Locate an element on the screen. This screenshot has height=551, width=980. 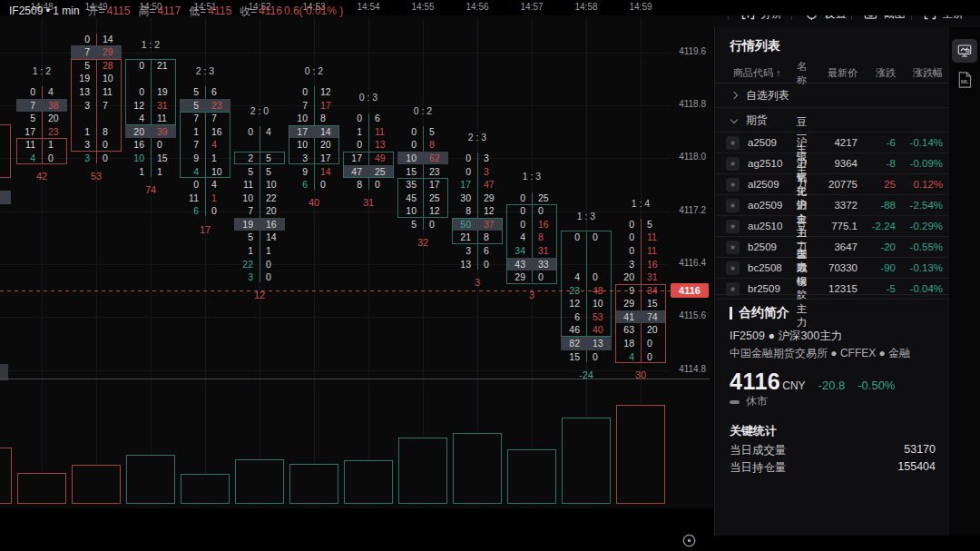
column-change-percent: 涨跌幅 is located at coordinates (923, 73).